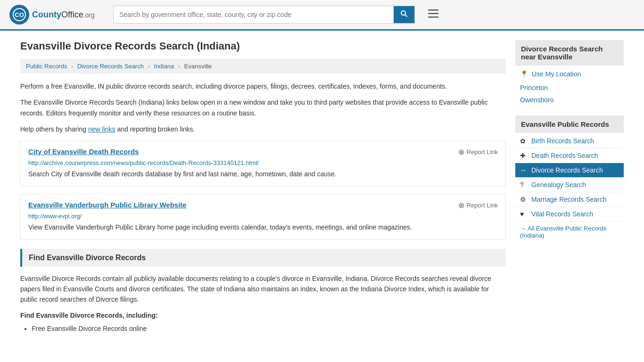 Image resolution: width=644 pixels, height=362 pixels. I want to click on sidebar-near-title: Divorce Records Search near Evansville, so click(570, 53).